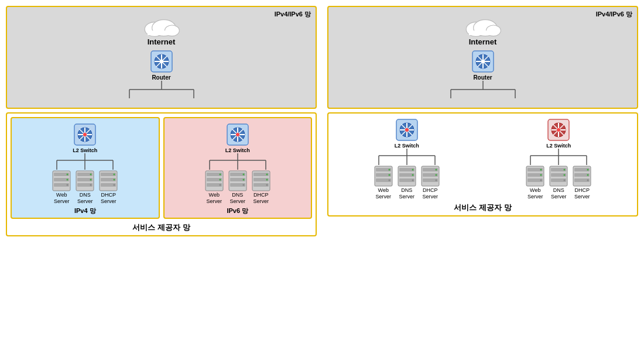  What do you see at coordinates (559, 130) in the screenshot?
I see `right-right-switch-icon` at bounding box center [559, 130].